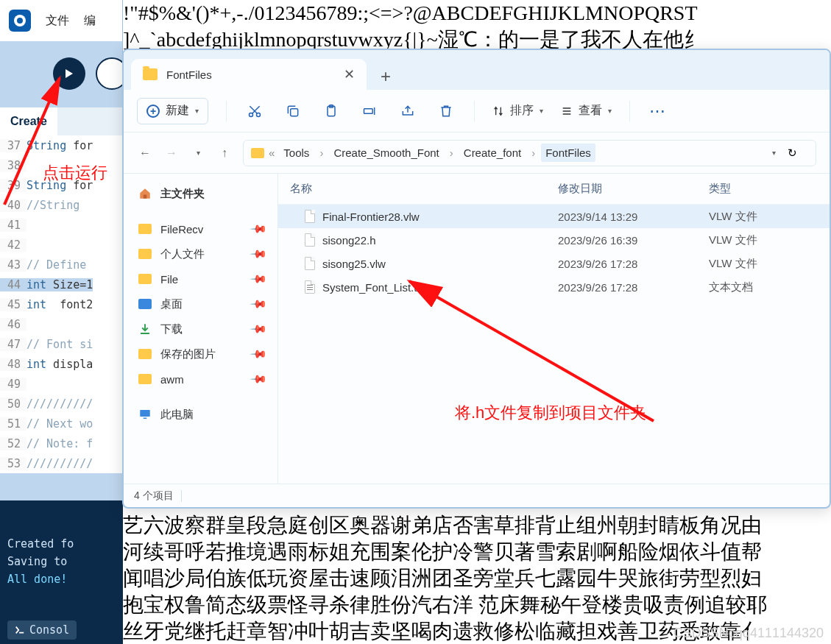  What do you see at coordinates (200, 254) in the screenshot?
I see `sidebar-item-personal: 个人文件📌` at bounding box center [200, 254].